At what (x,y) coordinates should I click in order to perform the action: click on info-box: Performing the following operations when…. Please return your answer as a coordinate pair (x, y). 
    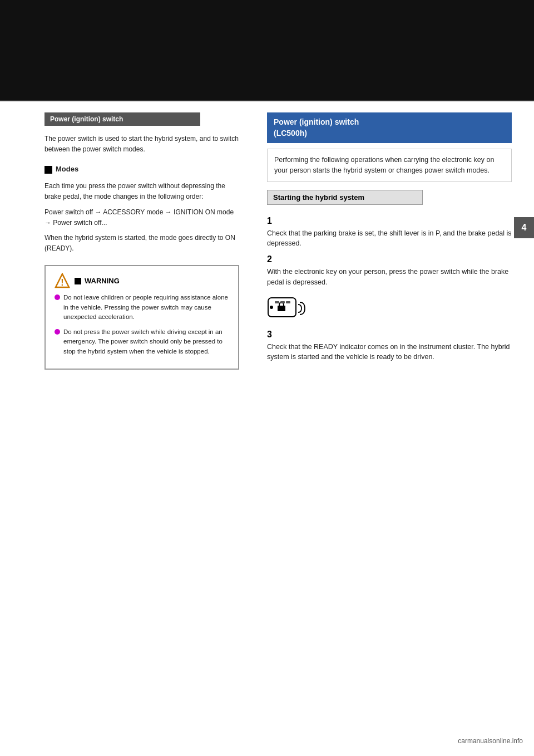
    Looking at the image, I should click on (389, 165).